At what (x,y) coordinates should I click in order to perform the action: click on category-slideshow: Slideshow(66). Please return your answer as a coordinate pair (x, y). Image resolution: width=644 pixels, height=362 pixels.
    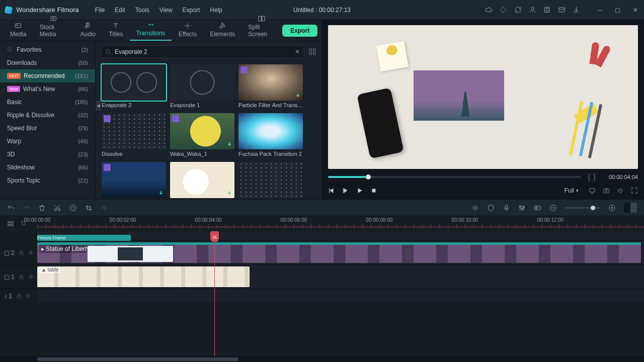
    Looking at the image, I should click on (47, 167).